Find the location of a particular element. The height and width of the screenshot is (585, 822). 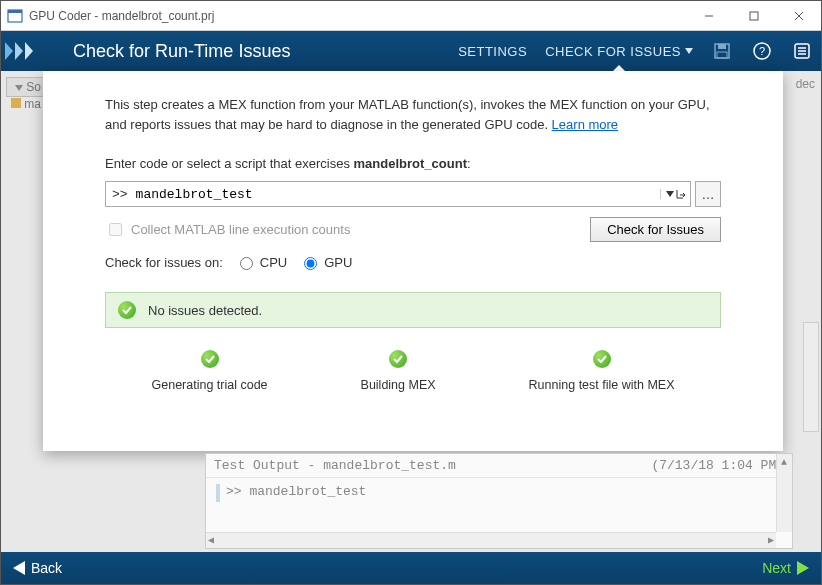

learn-more-link: Learn more is located at coordinates (585, 124).